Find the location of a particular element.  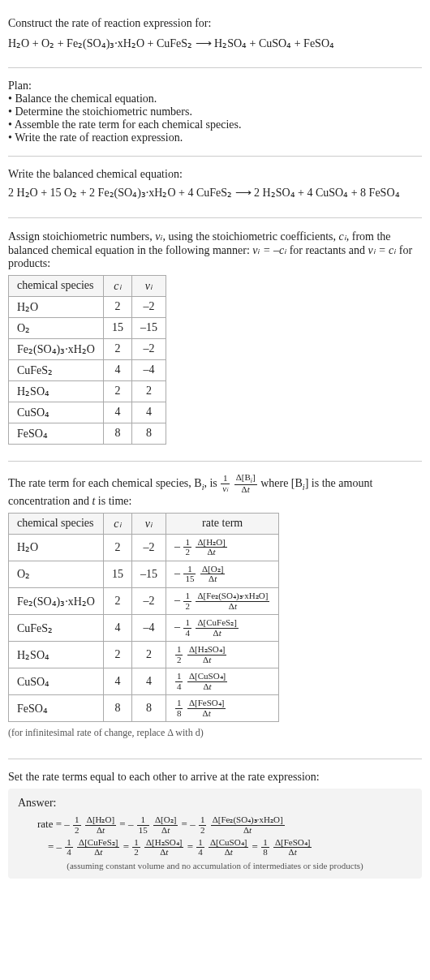

col-vi: νᵢ is located at coordinates (148, 523).